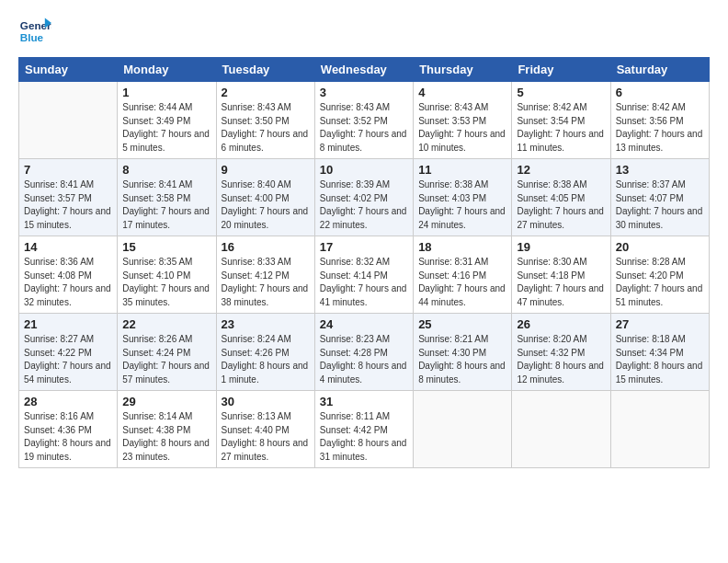 Image resolution: width=728 pixels, height=563 pixels. What do you see at coordinates (561, 205) in the screenshot?
I see `day-info: Sunrise: 8:38 AMSunset: 4:05 PMDaylight:…` at bounding box center [561, 205].